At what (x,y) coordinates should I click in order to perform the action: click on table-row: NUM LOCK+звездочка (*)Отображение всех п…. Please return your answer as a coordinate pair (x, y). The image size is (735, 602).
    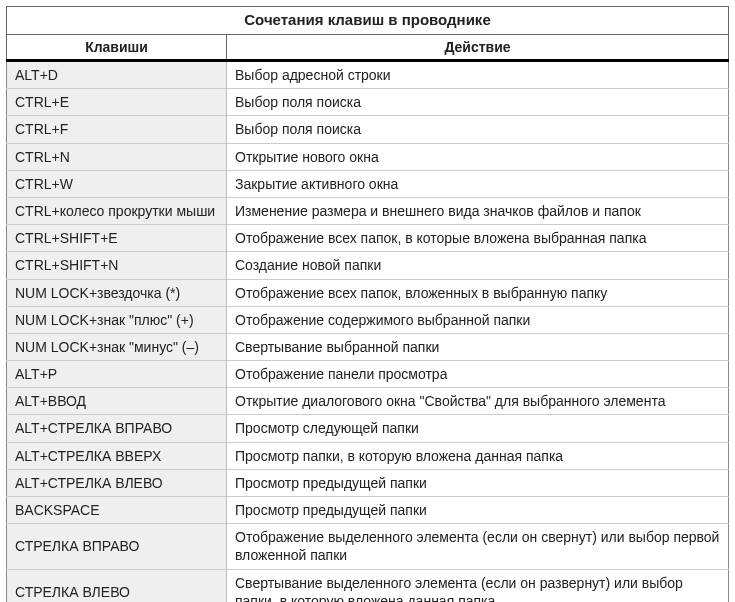
    Looking at the image, I should click on (368, 292).